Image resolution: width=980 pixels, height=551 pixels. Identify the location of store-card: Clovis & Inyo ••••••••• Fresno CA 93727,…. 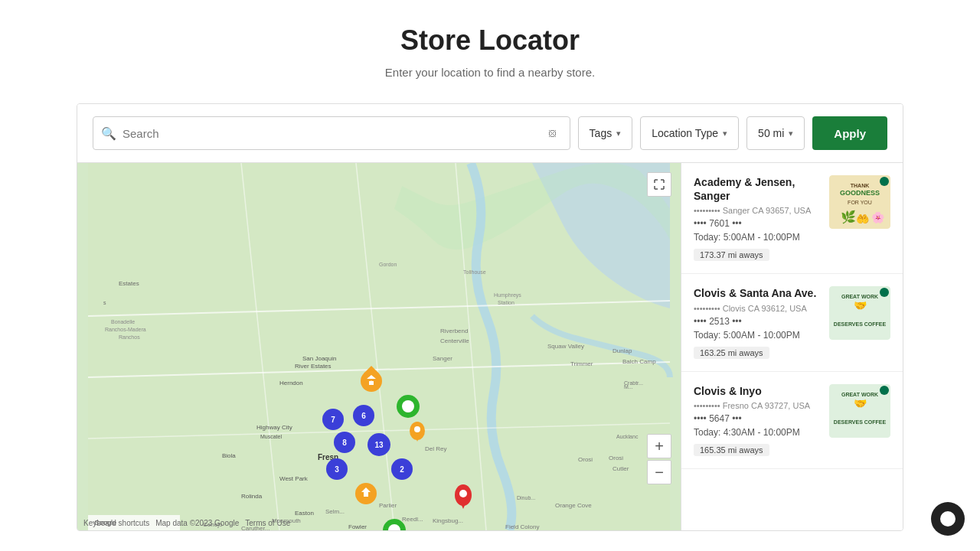
(792, 421).